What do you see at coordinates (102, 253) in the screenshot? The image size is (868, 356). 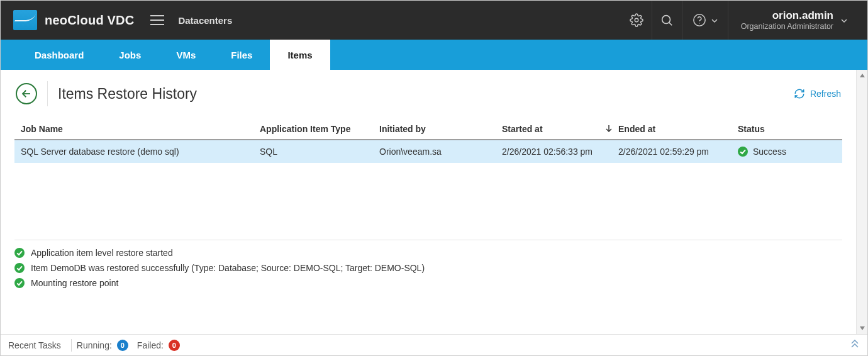 I see `log-text: Application item level restore started` at bounding box center [102, 253].